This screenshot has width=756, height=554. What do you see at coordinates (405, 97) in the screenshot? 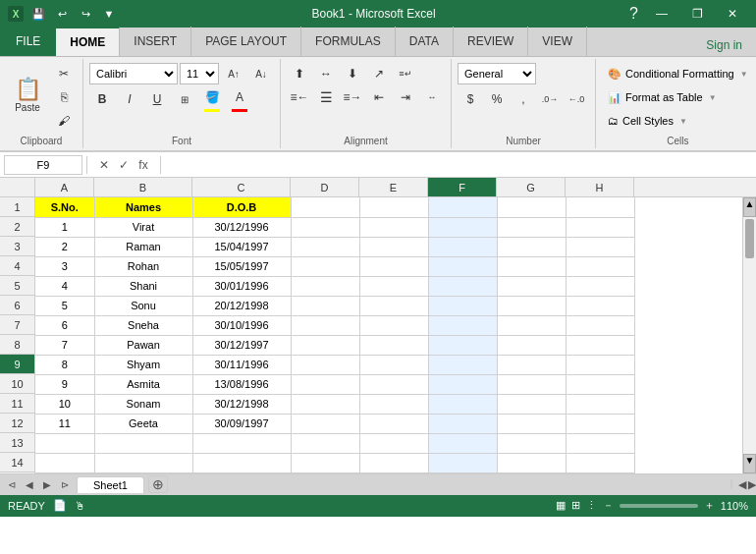
I see `increase-indent-button: ⇥` at bounding box center [405, 97].